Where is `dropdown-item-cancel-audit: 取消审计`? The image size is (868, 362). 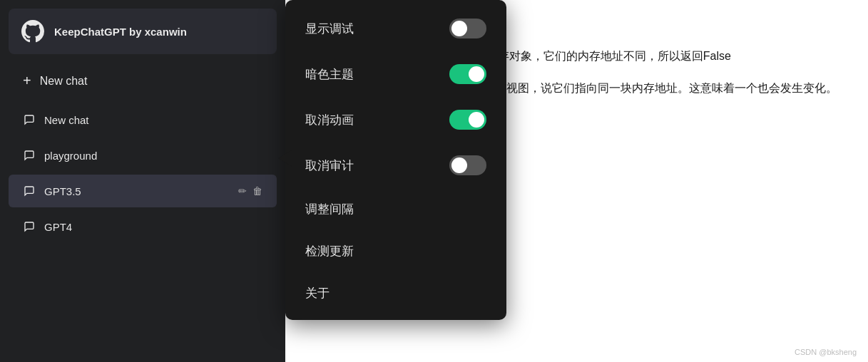 dropdown-item-cancel-audit: 取消审计 is located at coordinates (396, 165).